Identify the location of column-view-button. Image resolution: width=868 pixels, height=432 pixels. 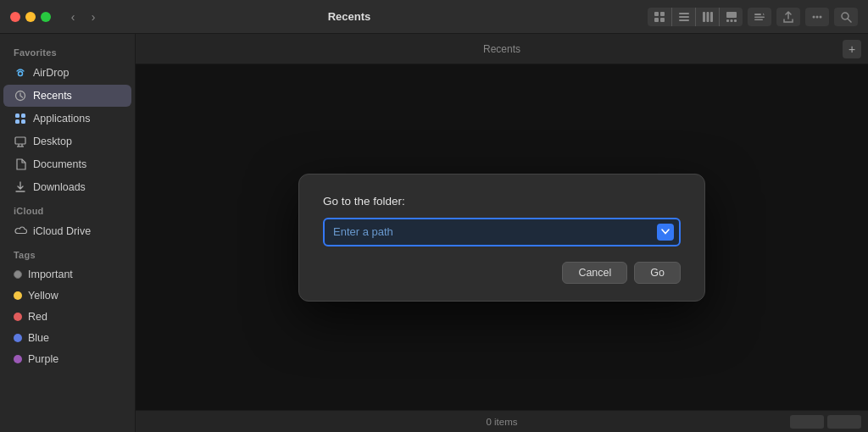
(707, 17).